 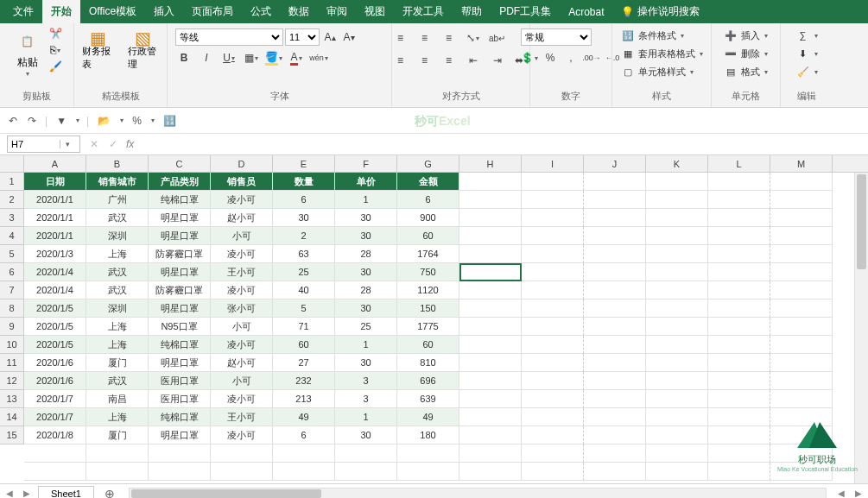 What do you see at coordinates (366, 418) in the screenshot?
I see `cell: 1` at bounding box center [366, 418].